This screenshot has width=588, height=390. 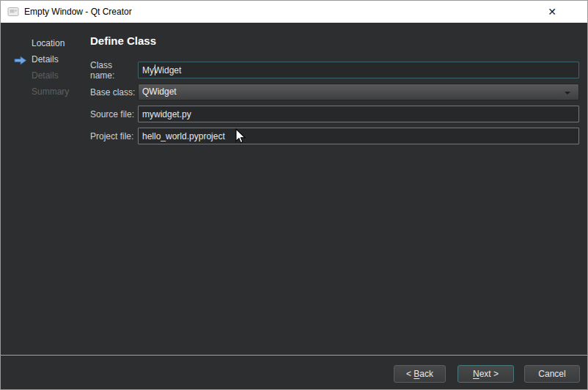 What do you see at coordinates (50, 92) in the screenshot?
I see `step-label: Summary` at bounding box center [50, 92].